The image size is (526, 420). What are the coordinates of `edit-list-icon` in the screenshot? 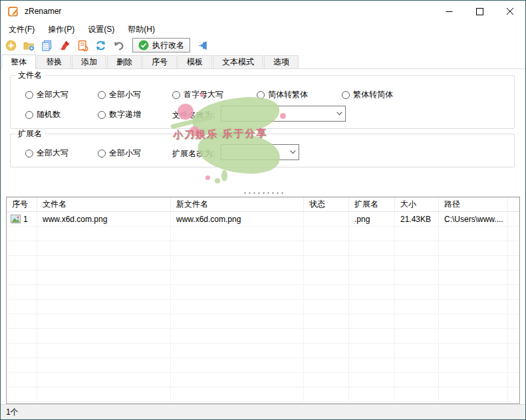 It's located at (82, 45).